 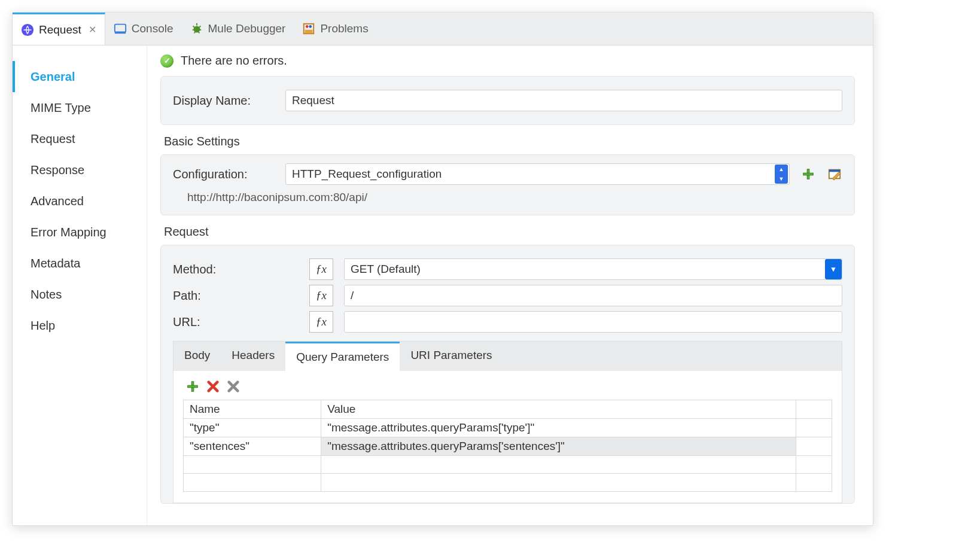 I want to click on display-name-input, so click(x=564, y=101).